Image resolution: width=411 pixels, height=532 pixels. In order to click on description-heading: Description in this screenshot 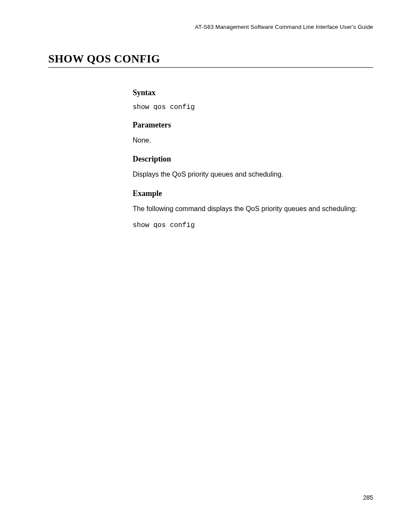, I will do `click(253, 159)`.